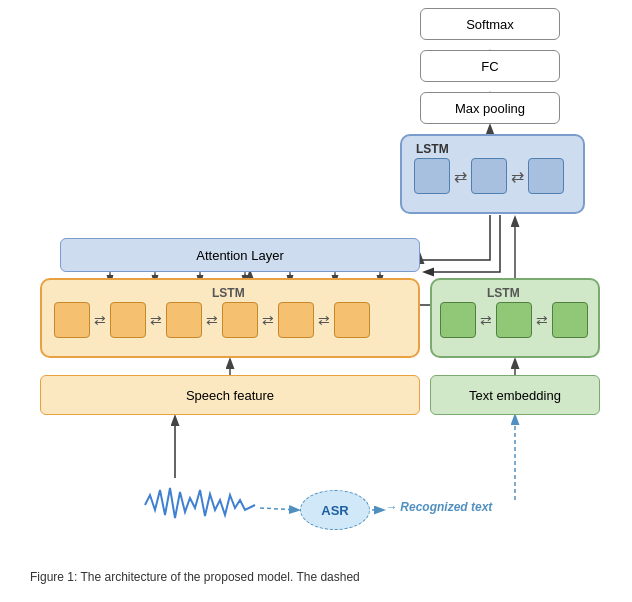 The image size is (632, 602). Describe the element at coordinates (490, 24) in the screenshot. I see `softmax-box: Softmax` at that location.